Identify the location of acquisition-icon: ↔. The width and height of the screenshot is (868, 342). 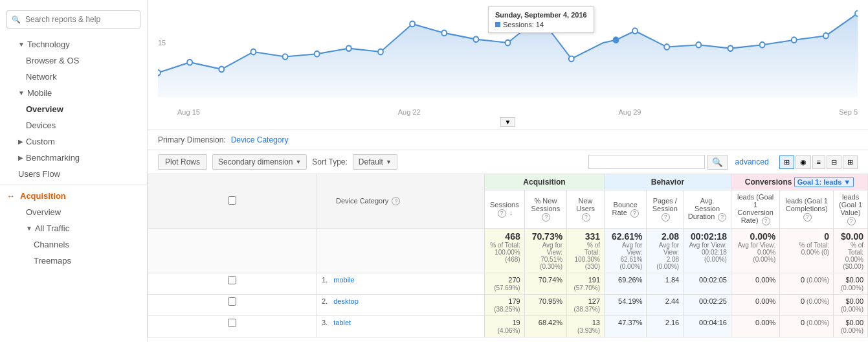
(10, 196).